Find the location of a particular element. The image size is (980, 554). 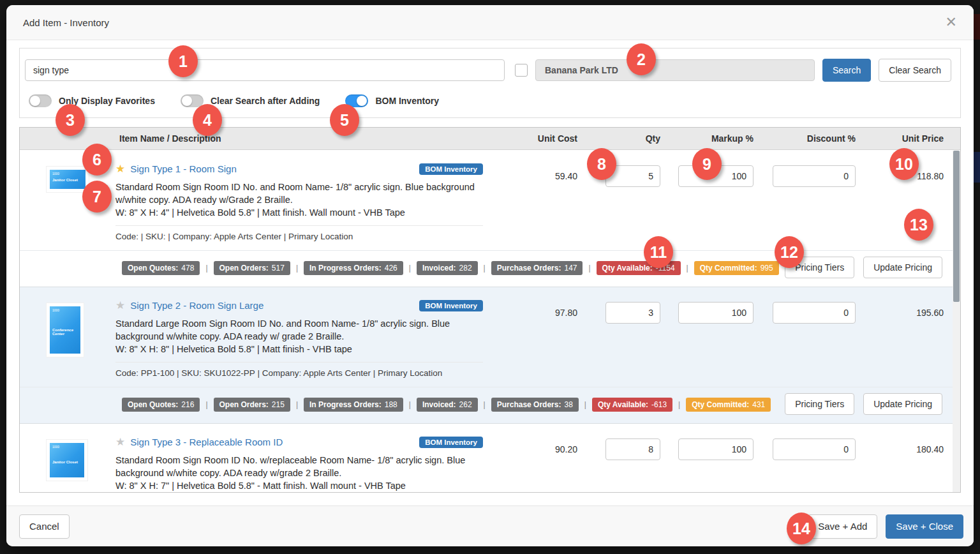

save-close-button: Save + Close is located at coordinates (924, 527).